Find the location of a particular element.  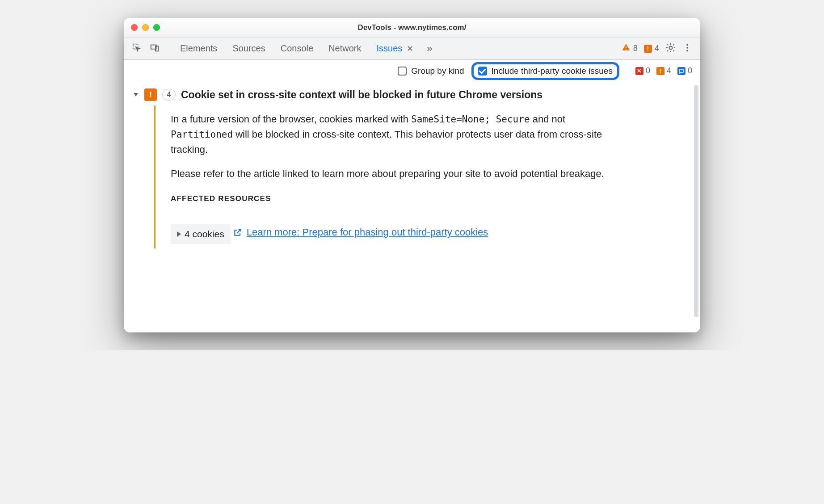

device-toolbar-icon is located at coordinates (155, 49).